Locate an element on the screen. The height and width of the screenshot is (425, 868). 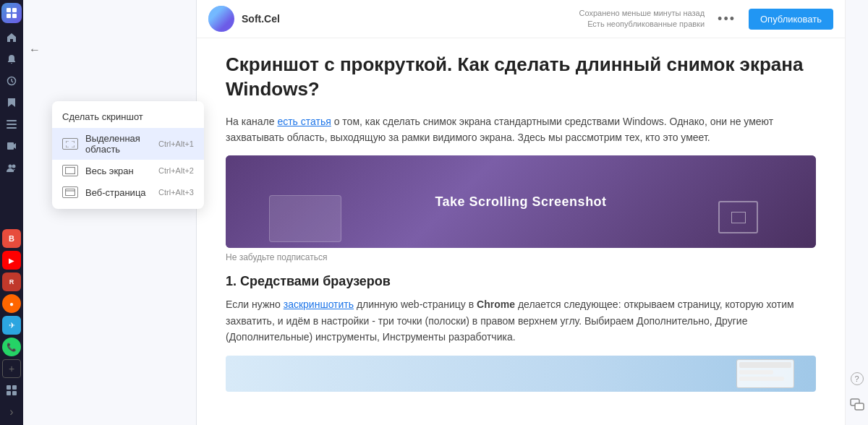
dropdown-item-area: Выделенная область Ctrl+Alt+1 is located at coordinates (128, 144).